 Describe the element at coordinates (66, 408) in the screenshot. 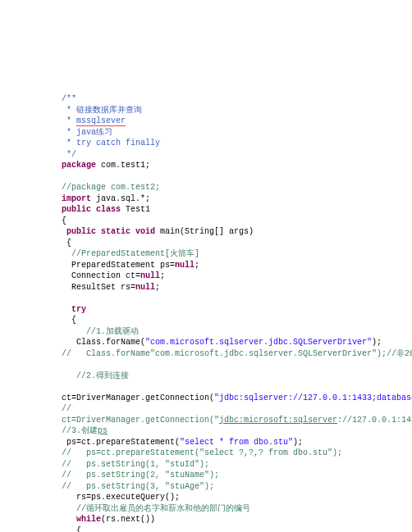

I see `comment: //` at that location.